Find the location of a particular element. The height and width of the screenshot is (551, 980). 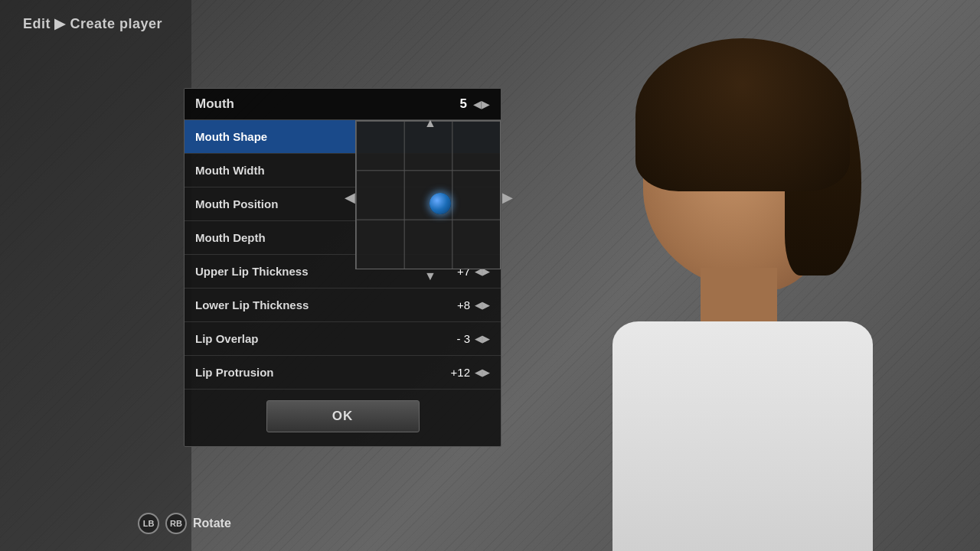

grid-selector-dot is located at coordinates (440, 204).